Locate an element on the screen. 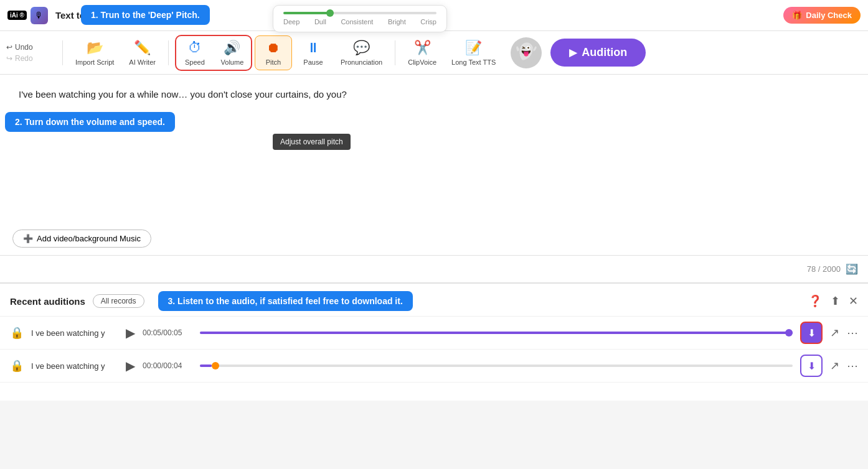 This screenshot has width=868, height=469. redo-icon: ↪ is located at coordinates (9, 58).